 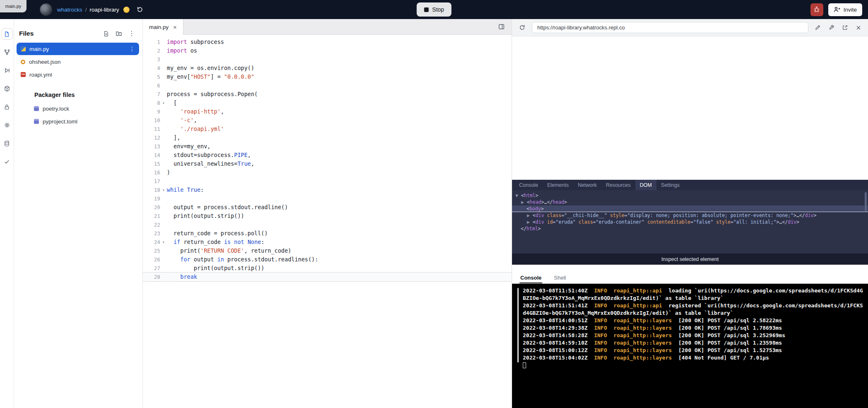 I want to click on code-token: ,, so click(x=249, y=155).